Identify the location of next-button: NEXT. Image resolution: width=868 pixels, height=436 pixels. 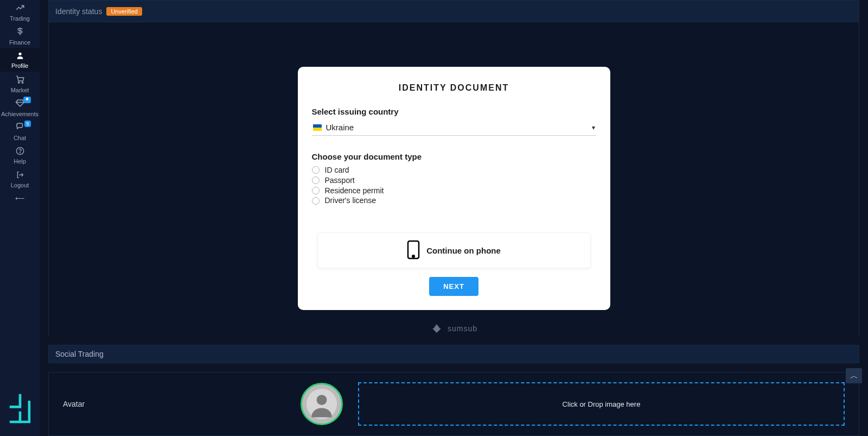
(454, 287).